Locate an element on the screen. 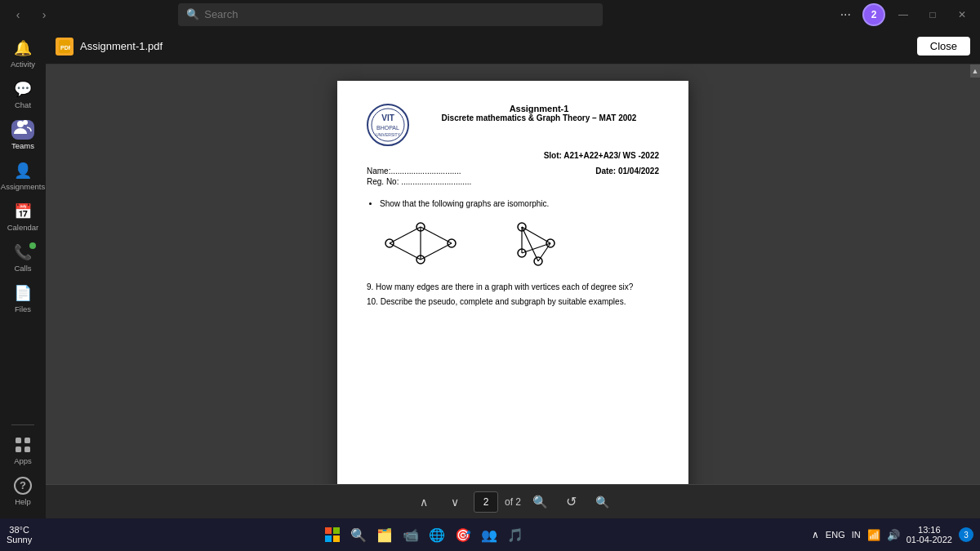 Image resolution: width=980 pixels, height=551 pixels. sidebar-item-help: ? Help is located at coordinates (23, 491).